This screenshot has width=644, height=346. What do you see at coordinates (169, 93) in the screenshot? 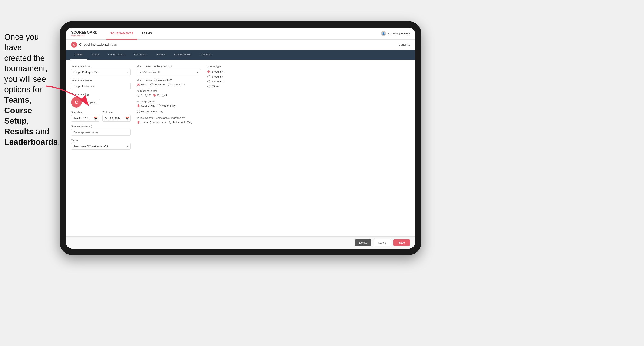
I see `rounds-field: Number of rounds 1 2` at bounding box center [169, 93].